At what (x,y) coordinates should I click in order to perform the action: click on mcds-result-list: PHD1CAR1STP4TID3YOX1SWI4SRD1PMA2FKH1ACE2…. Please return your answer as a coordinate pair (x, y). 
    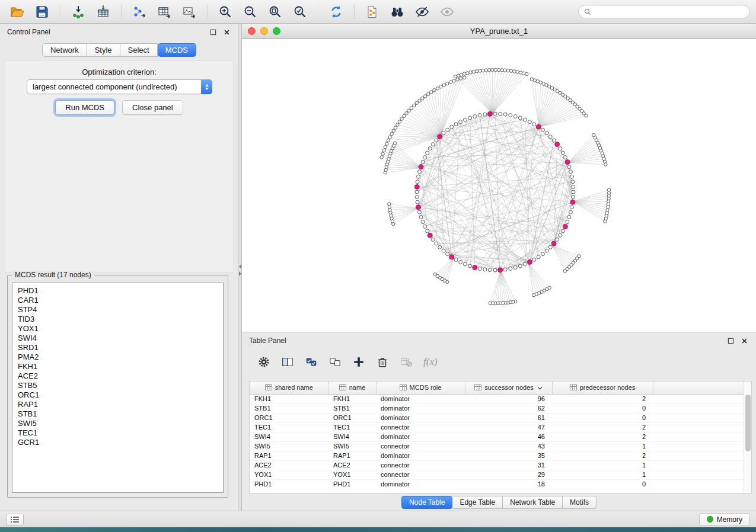
    Looking at the image, I should click on (117, 387).